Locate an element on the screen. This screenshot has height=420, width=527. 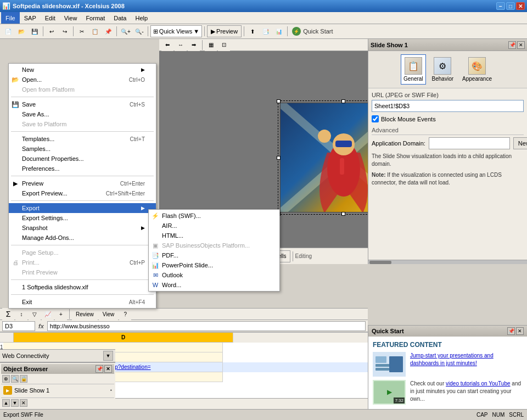
export-ppt: 📊 PowerPoint Slide... is located at coordinates (214, 265).